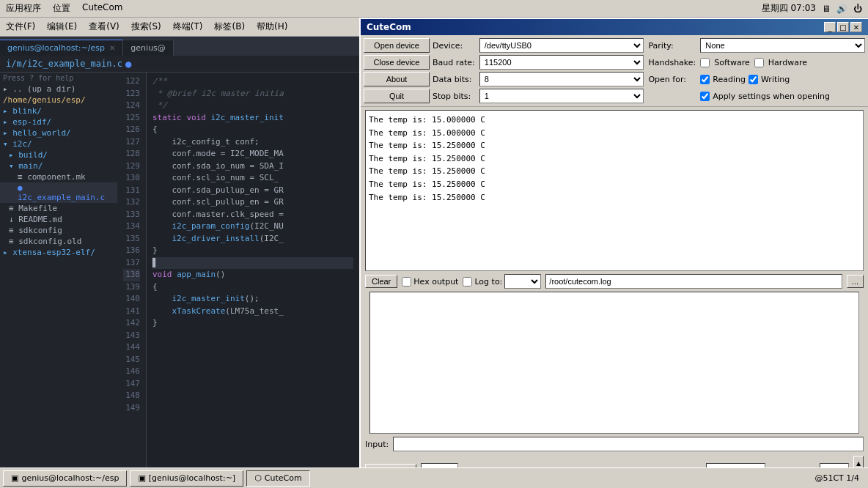  Describe the element at coordinates (434, 478) in the screenshot. I see `taskbar: ▣ genius@localhost:~/esp ▣ [genius@local…` at that location.